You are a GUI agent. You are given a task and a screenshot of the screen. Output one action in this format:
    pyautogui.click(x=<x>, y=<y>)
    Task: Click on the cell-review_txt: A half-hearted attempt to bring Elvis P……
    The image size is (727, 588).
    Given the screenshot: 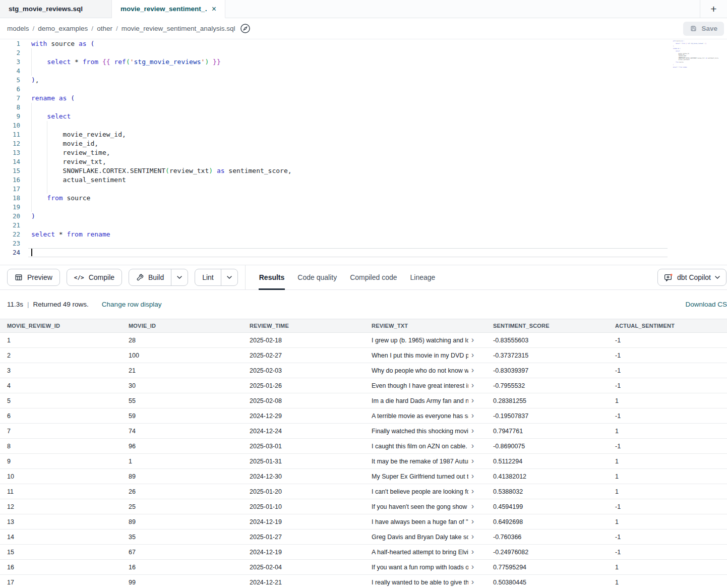 What is the action you would take?
    pyautogui.click(x=426, y=552)
    